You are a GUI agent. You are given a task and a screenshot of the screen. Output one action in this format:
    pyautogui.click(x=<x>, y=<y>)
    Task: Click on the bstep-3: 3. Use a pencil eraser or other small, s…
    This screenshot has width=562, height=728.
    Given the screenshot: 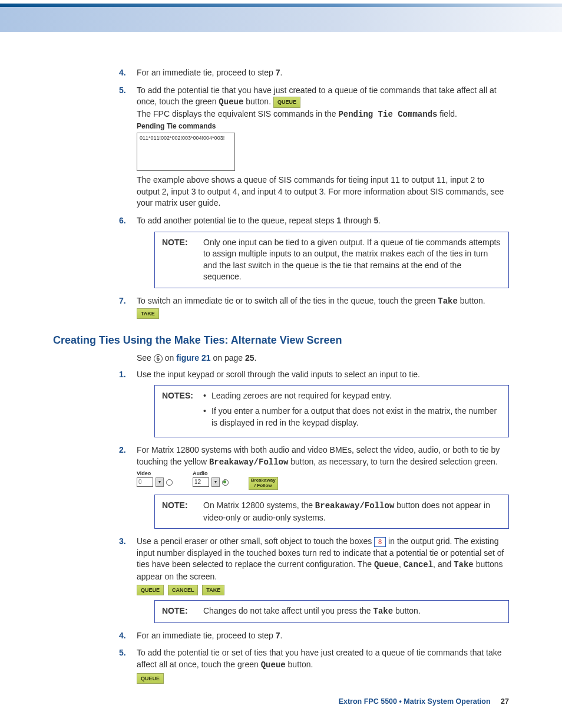 What is the action you would take?
    pyautogui.click(x=314, y=579)
    